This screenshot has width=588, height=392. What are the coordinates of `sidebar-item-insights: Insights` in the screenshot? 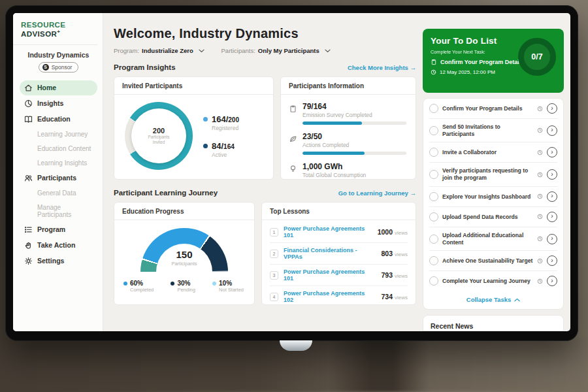 It's located at (59, 103).